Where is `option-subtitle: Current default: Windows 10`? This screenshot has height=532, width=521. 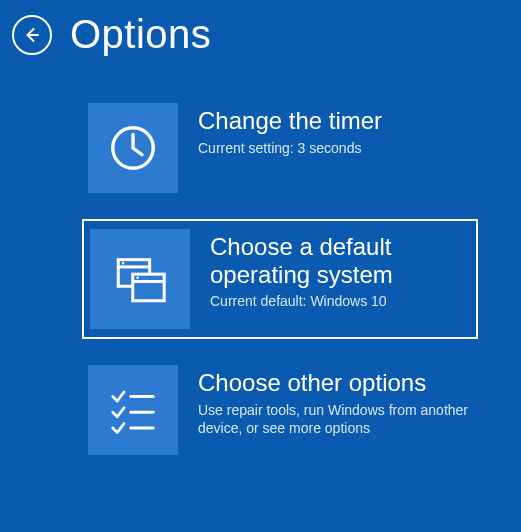 option-subtitle: Current default: Windows 10 is located at coordinates (340, 301).